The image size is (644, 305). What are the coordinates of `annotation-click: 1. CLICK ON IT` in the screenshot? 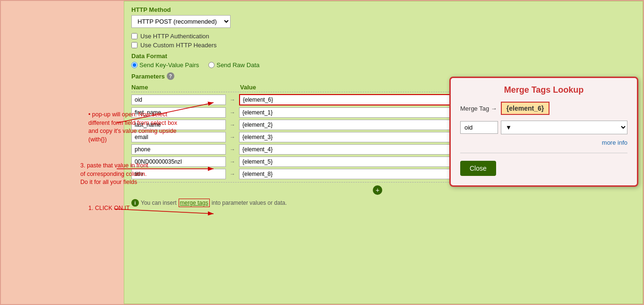 It's located at (136, 209).